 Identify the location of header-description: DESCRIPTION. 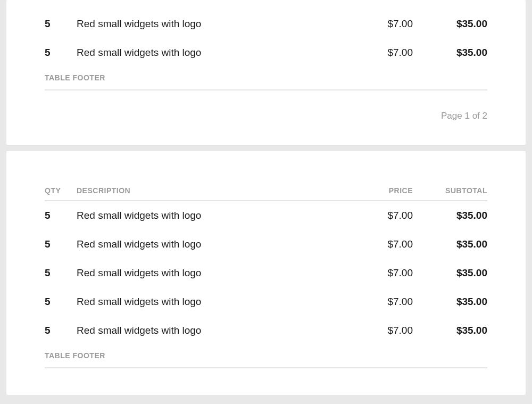
(207, 191).